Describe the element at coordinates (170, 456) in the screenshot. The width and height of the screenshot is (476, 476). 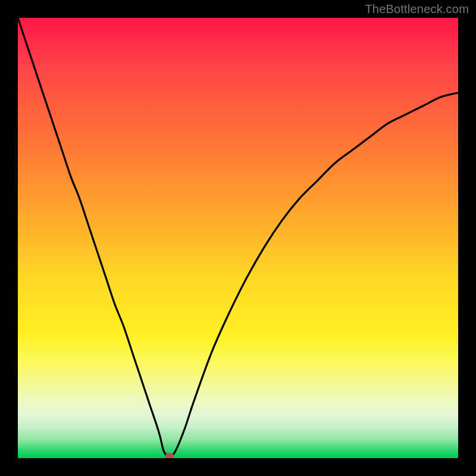
I see `optimal-marker` at that location.